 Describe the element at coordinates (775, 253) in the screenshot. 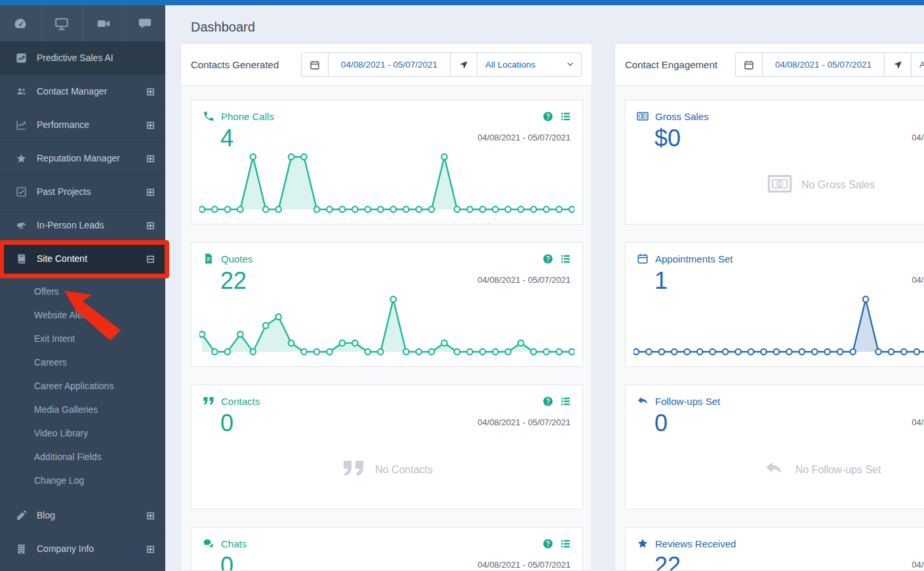

I see `card-header: Appointments Set` at that location.